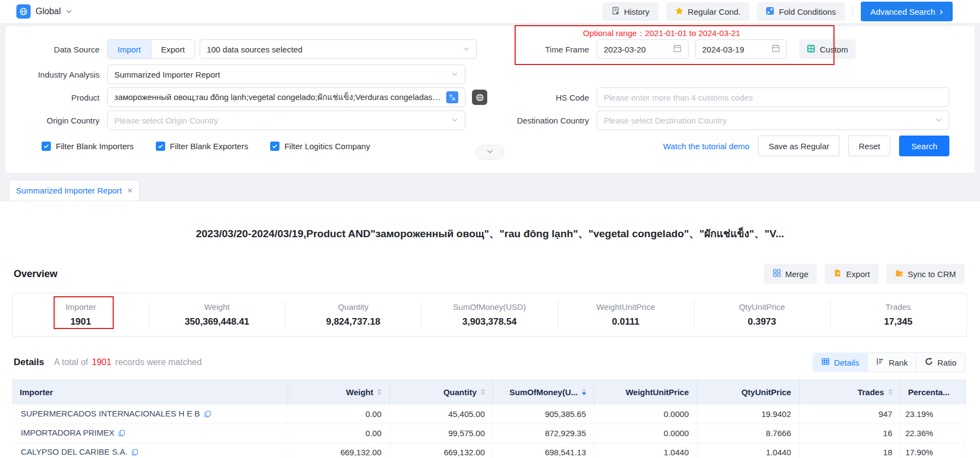 Image resolution: width=980 pixels, height=458 pixels. What do you see at coordinates (584, 392) in the screenshot?
I see `sort-icon-active-desc` at bounding box center [584, 392].